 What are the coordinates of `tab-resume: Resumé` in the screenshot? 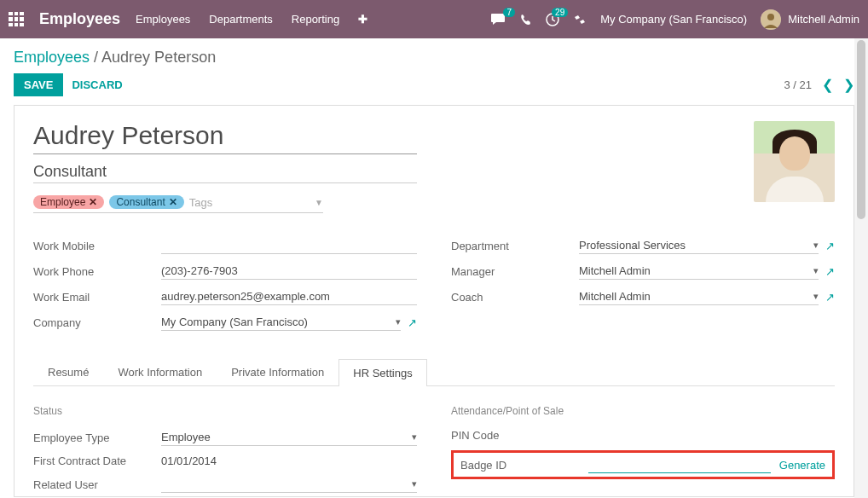 It's located at (68, 372).